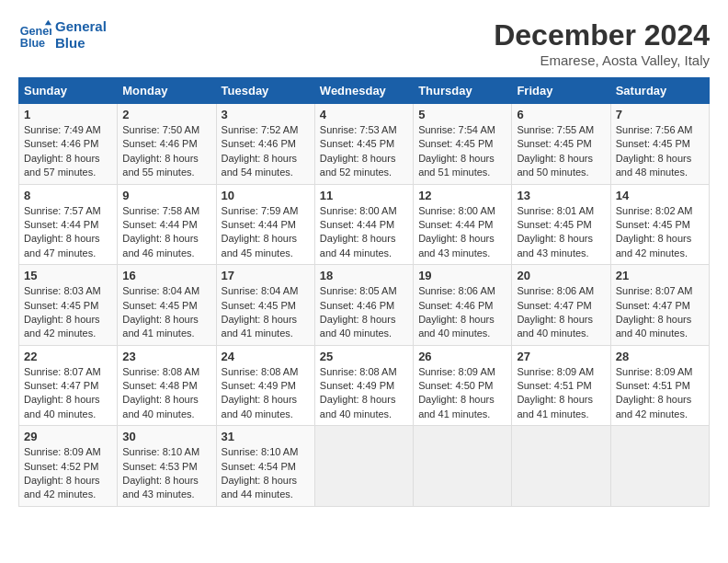  I want to click on day-info: Sunrise: 8:10 AMSunset: 4:53 PMDaylight:…, so click(166, 474).